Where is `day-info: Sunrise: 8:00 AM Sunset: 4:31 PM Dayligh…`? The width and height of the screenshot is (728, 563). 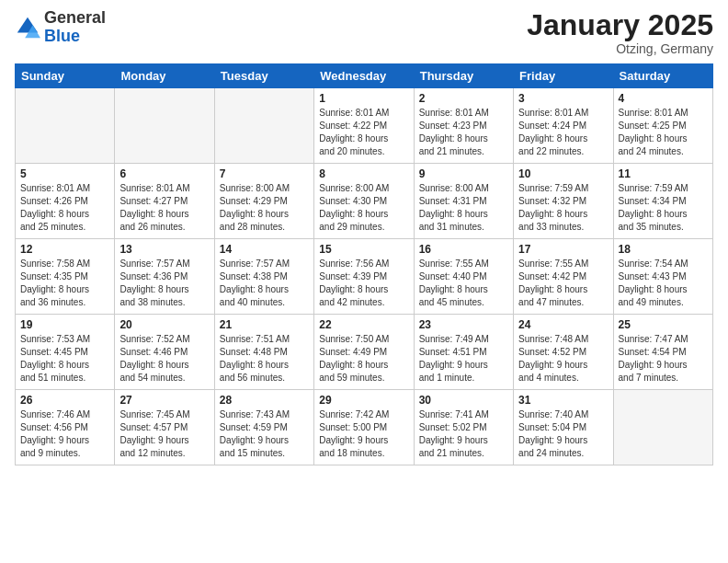
day-info: Sunrise: 8:00 AM Sunset: 4:31 PM Dayligh… is located at coordinates (463, 208).